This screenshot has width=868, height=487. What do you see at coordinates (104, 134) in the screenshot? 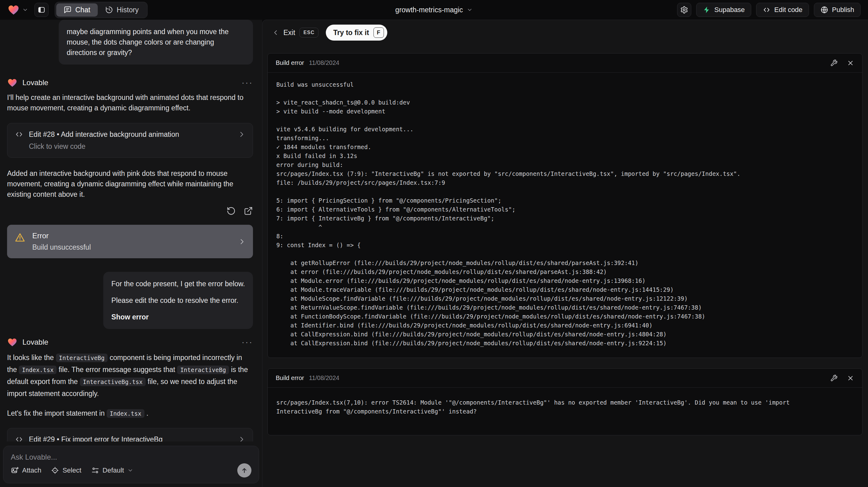
I see `edit-card-title: Edit #28 • Add interactive background an…` at bounding box center [104, 134].